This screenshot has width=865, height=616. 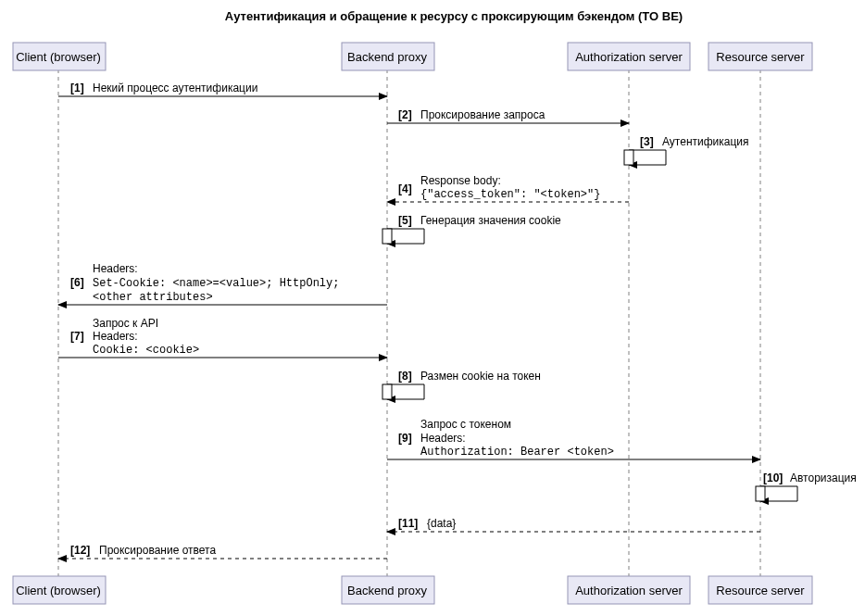 What do you see at coordinates (406, 438) in the screenshot?
I see `svg-text: [9]` at bounding box center [406, 438].